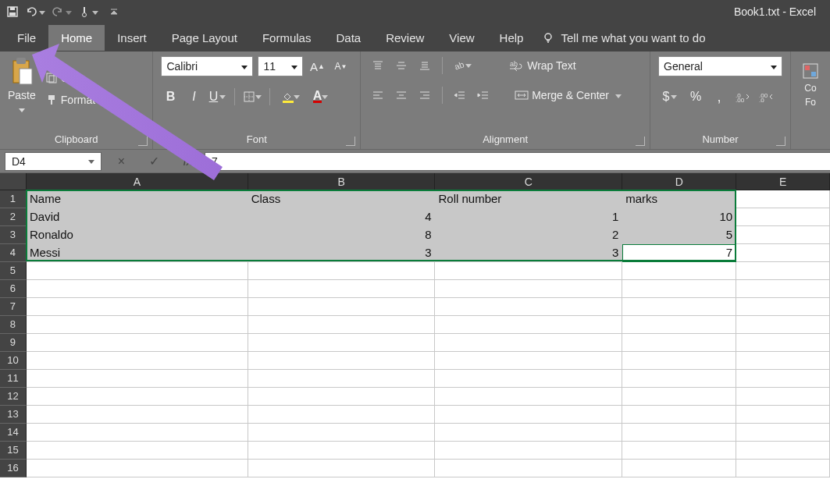 This screenshot has height=504, width=830. What do you see at coordinates (137, 253) in the screenshot?
I see `cell-A4: Messi` at bounding box center [137, 253].